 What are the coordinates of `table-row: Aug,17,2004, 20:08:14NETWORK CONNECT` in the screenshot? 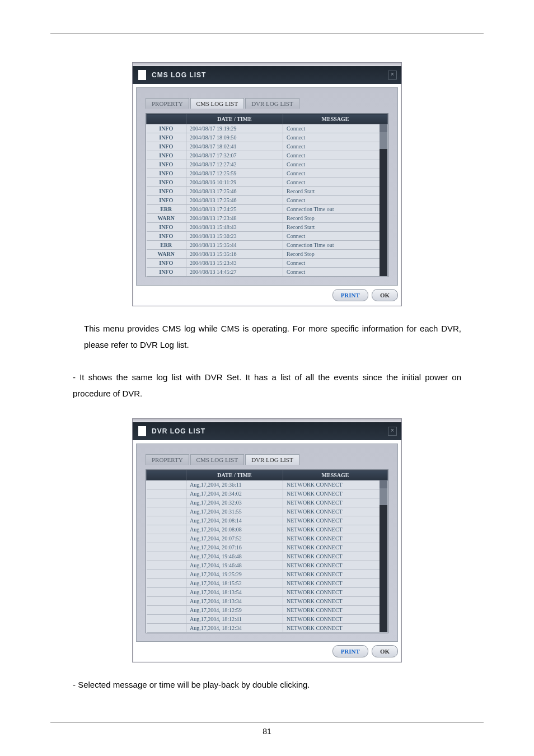 It's located at (268, 521).